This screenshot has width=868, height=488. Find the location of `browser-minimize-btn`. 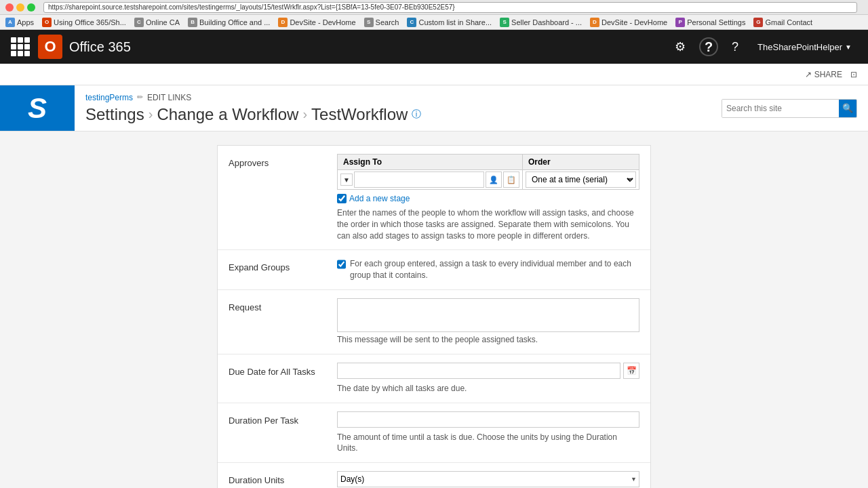

browser-minimize-btn is located at coordinates (20, 7).